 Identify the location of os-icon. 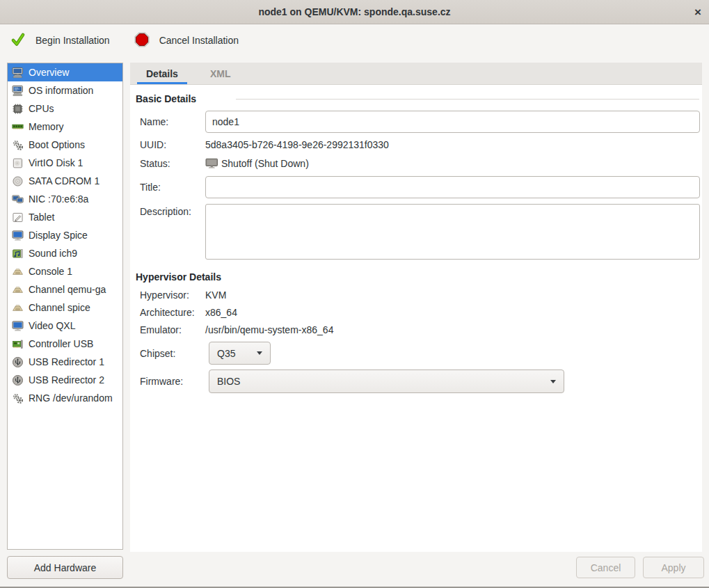
(18, 90).